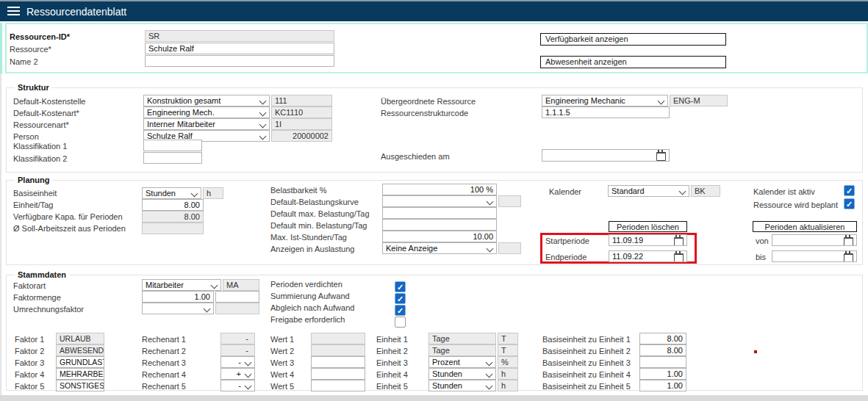 The width and height of the screenshot is (868, 401). What do you see at coordinates (338, 386) in the screenshot?
I see `wert5-field` at bounding box center [338, 386].